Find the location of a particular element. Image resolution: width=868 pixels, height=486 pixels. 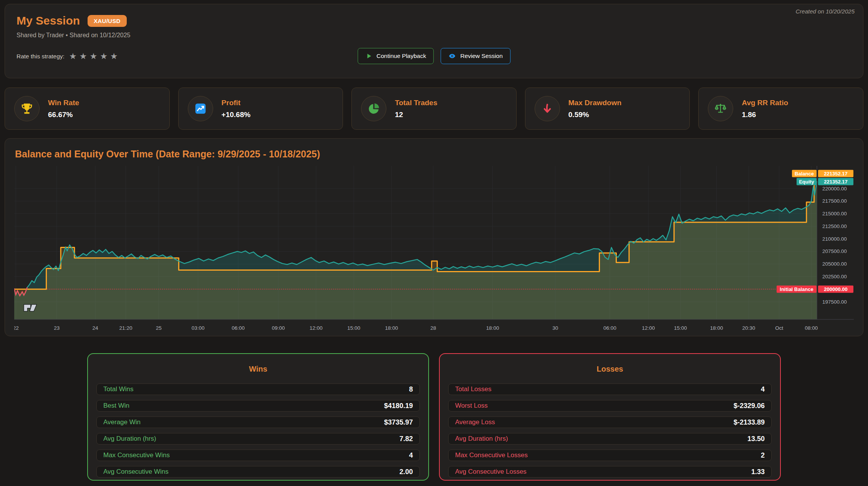

svg-text: Initial Balance is located at coordinates (797, 289).